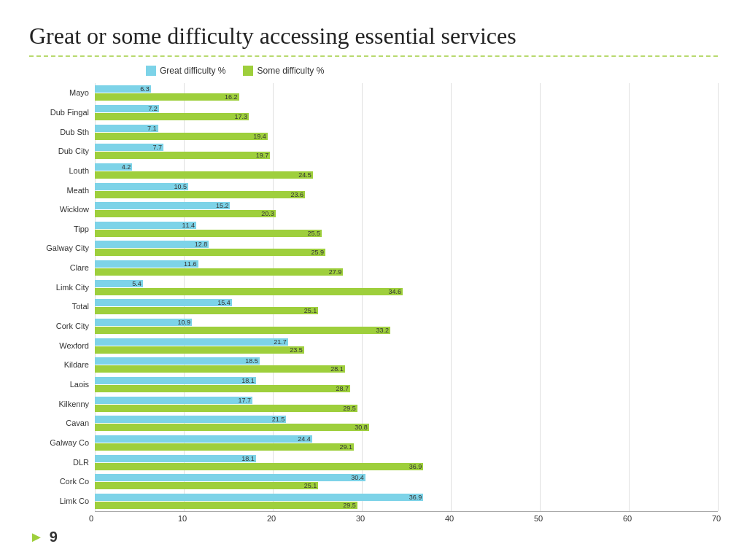  What do you see at coordinates (406, 346) in the screenshot?
I see `bars-wrap-13: 21.723.5` at bounding box center [406, 346].